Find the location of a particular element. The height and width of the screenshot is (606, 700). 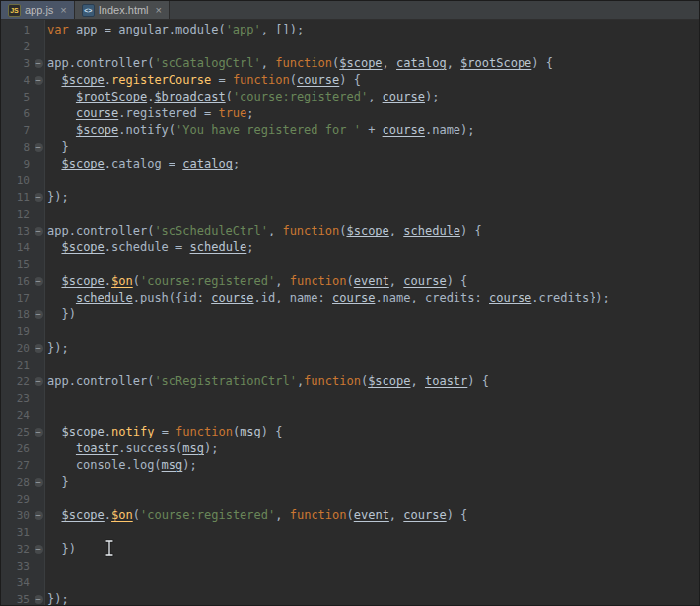

code-text: $scope.schedule = schedule; is located at coordinates (150, 248).